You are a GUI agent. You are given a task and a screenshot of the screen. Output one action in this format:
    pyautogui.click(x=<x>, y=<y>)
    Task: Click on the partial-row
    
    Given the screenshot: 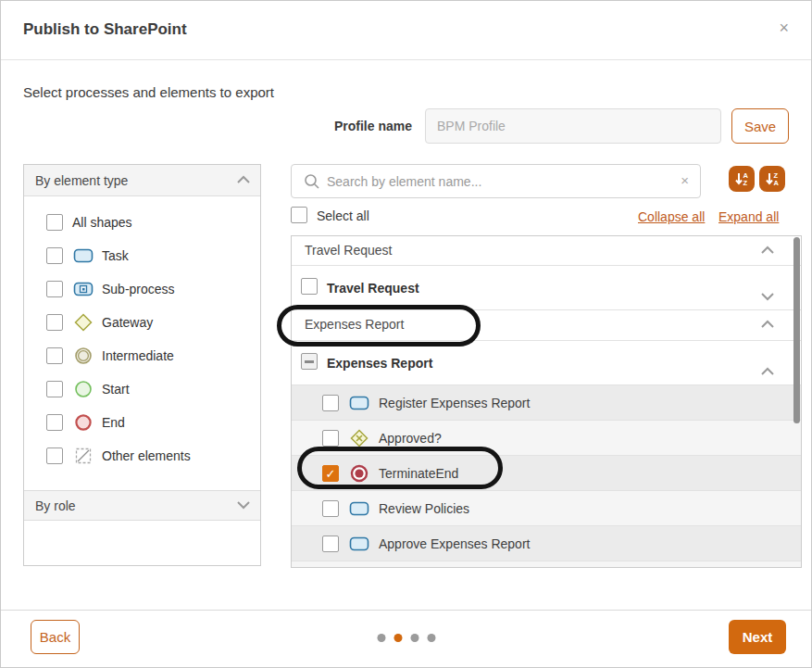 What is the action you would take?
    pyautogui.click(x=546, y=565)
    